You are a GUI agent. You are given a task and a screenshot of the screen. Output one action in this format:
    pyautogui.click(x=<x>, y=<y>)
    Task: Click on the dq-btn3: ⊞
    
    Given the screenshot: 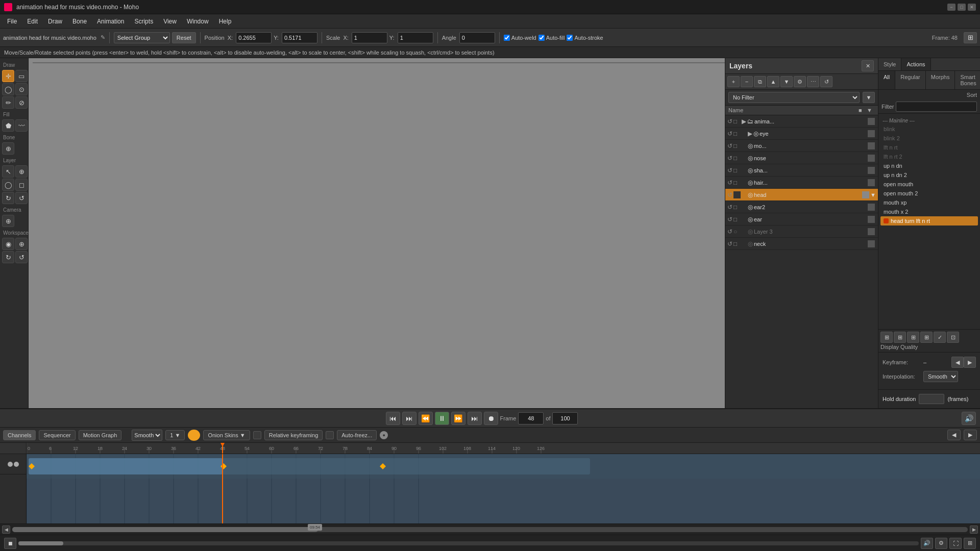 What is the action you would take?
    pyautogui.click(x=913, y=337)
    